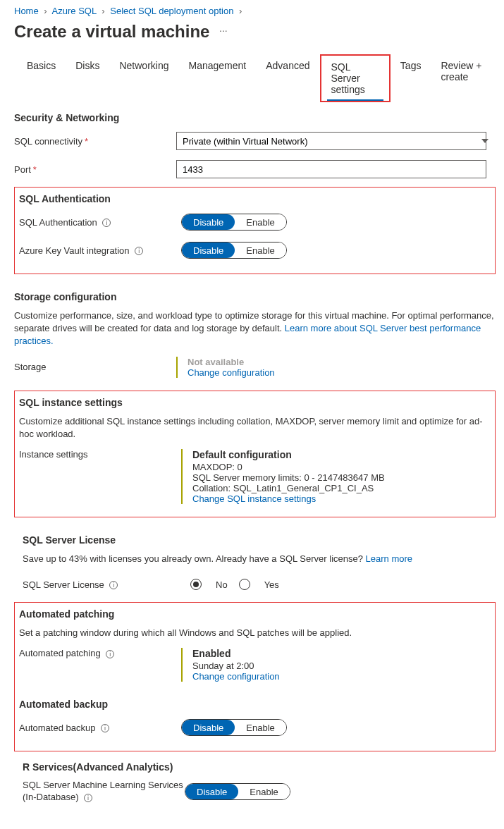 The width and height of the screenshot is (504, 829). I want to click on license-yes-radio, so click(245, 584).